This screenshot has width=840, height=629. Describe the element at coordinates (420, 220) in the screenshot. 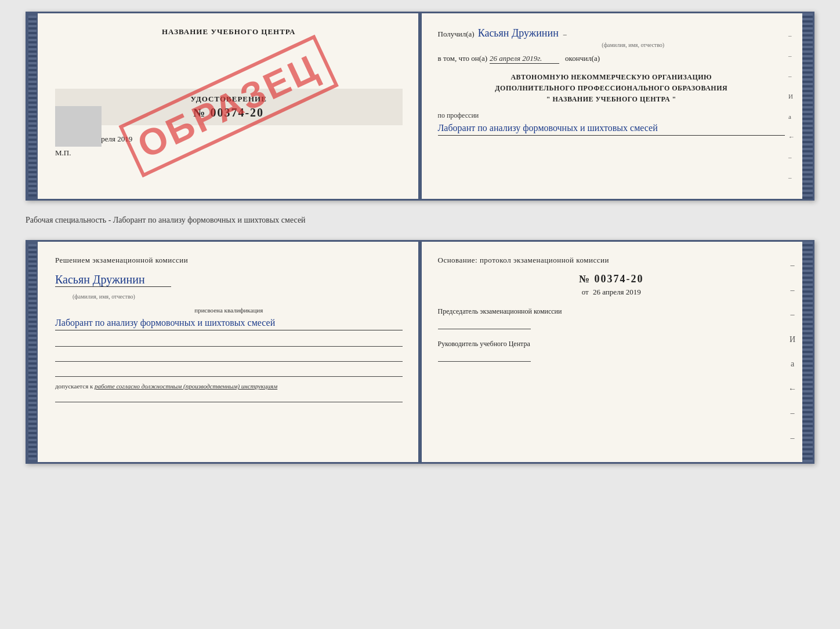

I see `separator-label: Рабочая специальность - Лаборант по анал…` at that location.